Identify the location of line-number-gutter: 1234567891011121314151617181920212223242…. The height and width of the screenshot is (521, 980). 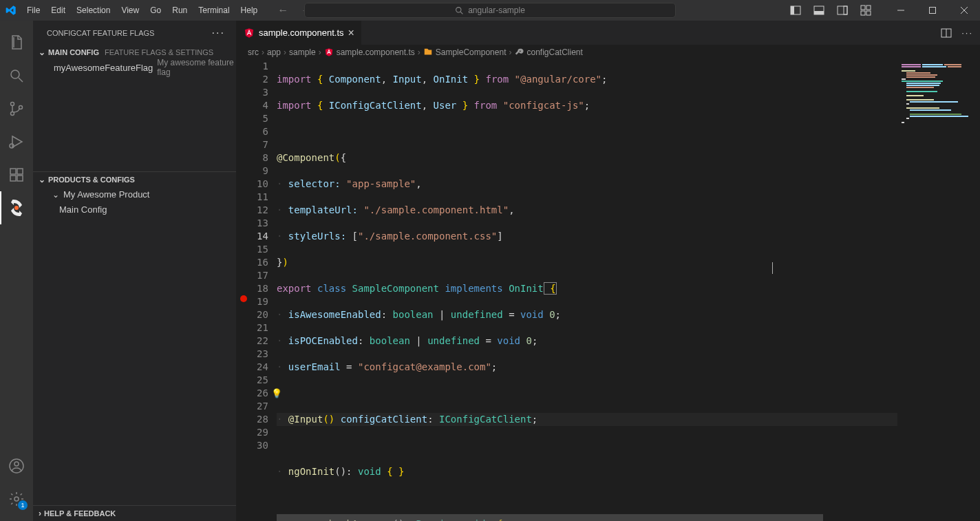
(264, 290).